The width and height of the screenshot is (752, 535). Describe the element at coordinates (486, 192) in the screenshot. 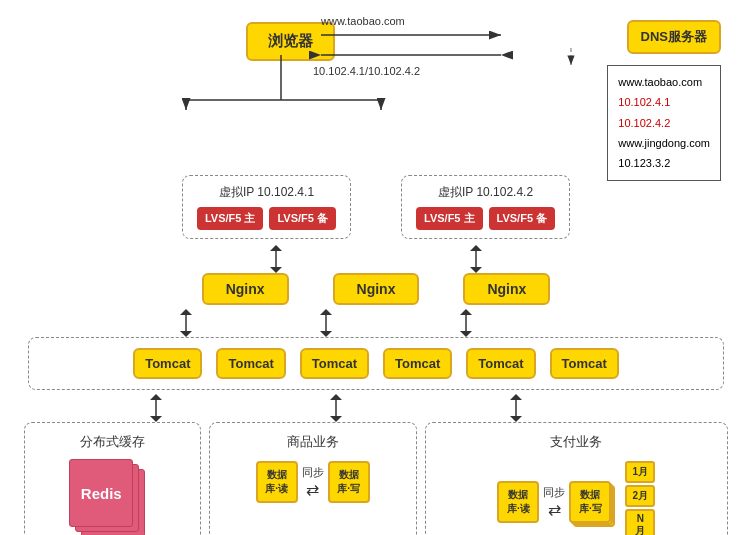

I see `lvs-group-2-label: 虚拟IP 10.102.4.2` at that location.